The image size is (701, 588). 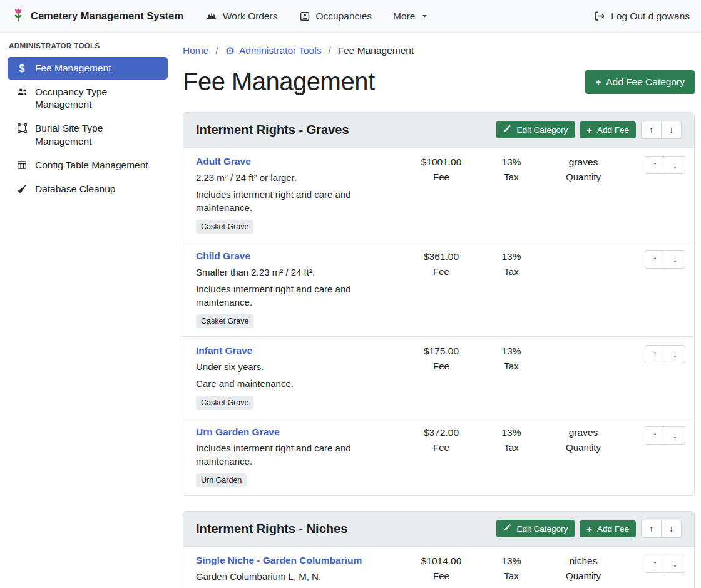 What do you see at coordinates (88, 135) in the screenshot?
I see `sidebar-item-burial-site-type-management: Burial Site Type Management` at bounding box center [88, 135].